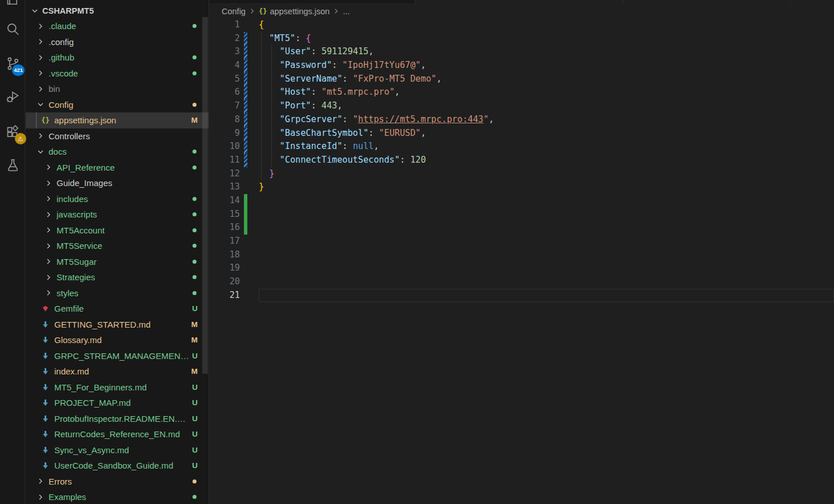  Describe the element at coordinates (13, 165) in the screenshot. I see `testing-icon` at that location.